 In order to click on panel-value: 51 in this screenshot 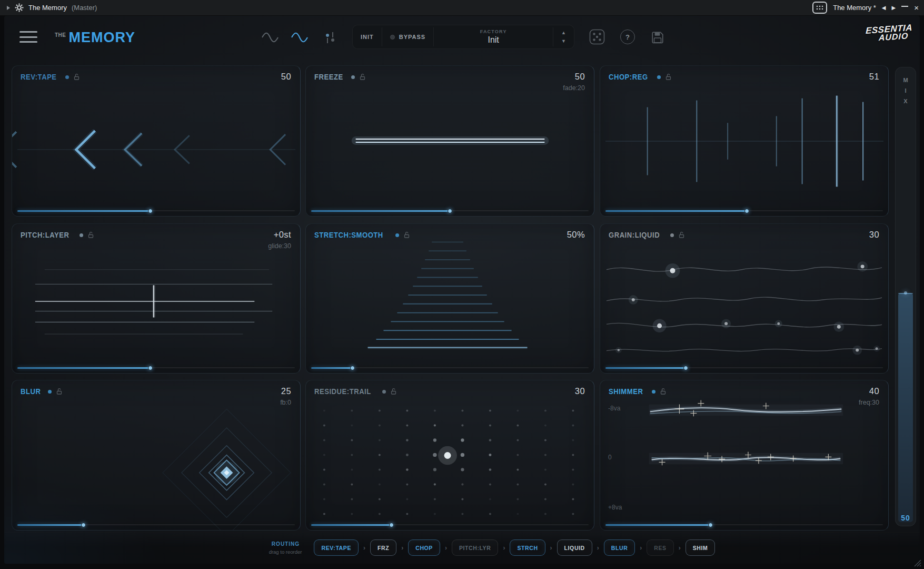, I will do `click(874, 77)`.